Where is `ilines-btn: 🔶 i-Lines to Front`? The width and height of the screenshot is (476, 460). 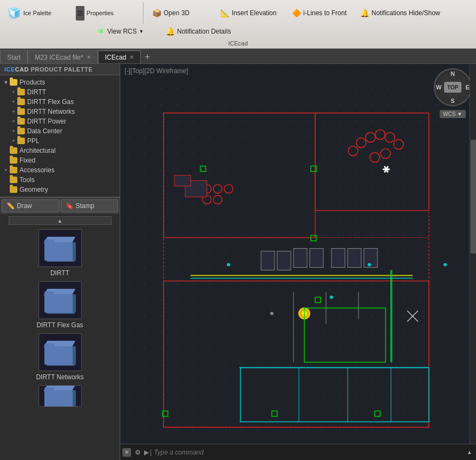 ilines-btn: 🔶 i-Lines to Front is located at coordinates (321, 13).